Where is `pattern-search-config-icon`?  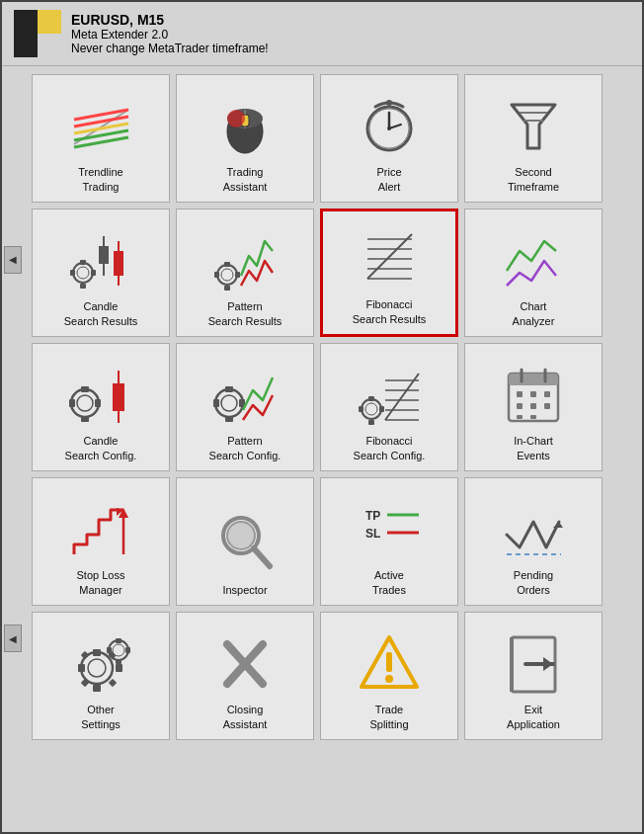
pattern-search-config-icon is located at coordinates (245, 395).